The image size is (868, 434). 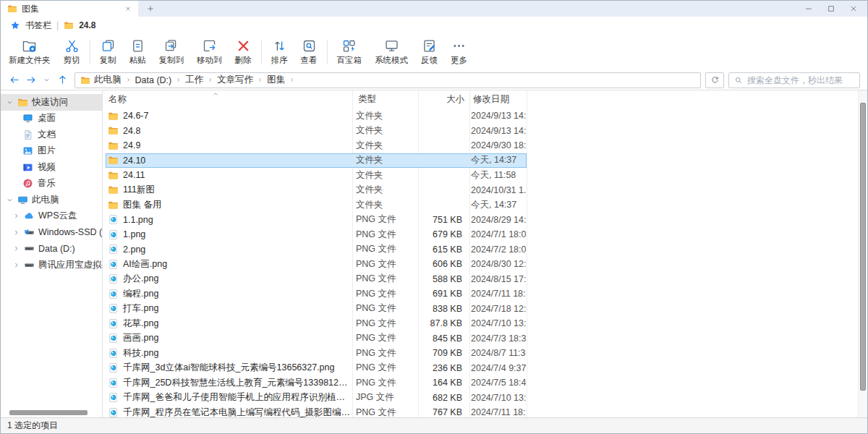 I want to click on breadcrumb-segment: 文章写作, so click(x=235, y=80).